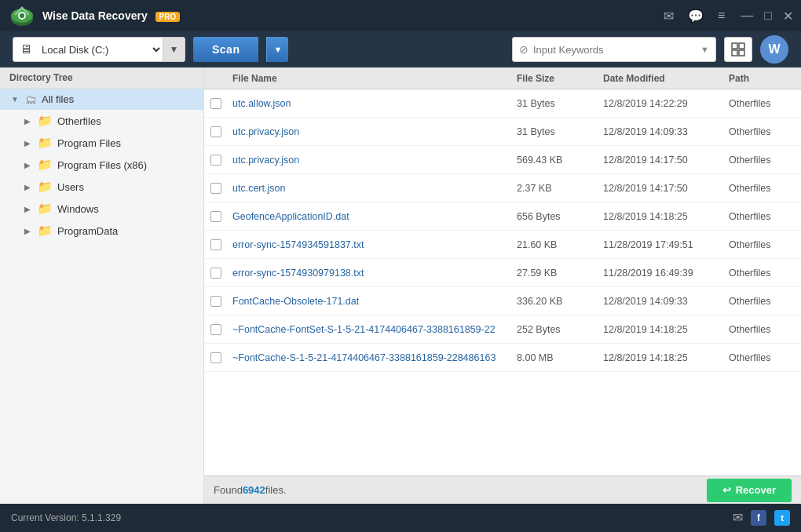  Describe the element at coordinates (102, 231) in the screenshot. I see `sidebar-item-programdata: ▶ 📁 ProgramData` at that location.